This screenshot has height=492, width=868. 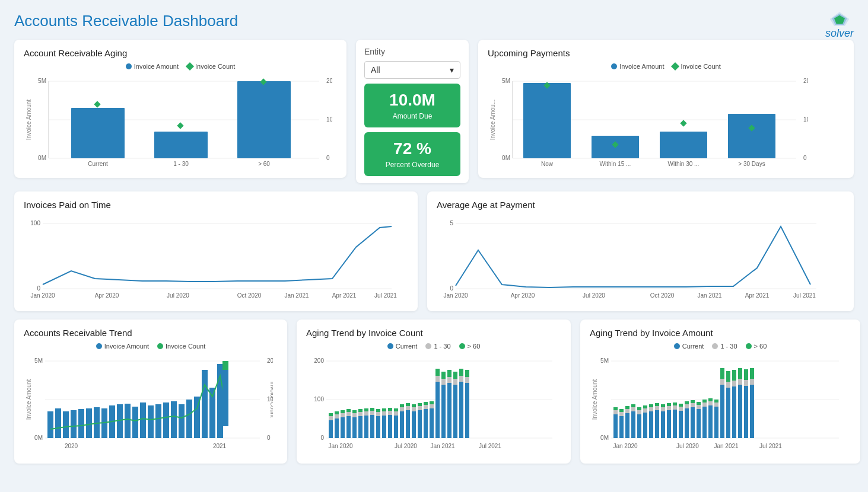 What do you see at coordinates (641, 251) in the screenshot?
I see `avg-age-card: Average Age at Payment 5 0 Jan 2020 Apr …` at bounding box center [641, 251].